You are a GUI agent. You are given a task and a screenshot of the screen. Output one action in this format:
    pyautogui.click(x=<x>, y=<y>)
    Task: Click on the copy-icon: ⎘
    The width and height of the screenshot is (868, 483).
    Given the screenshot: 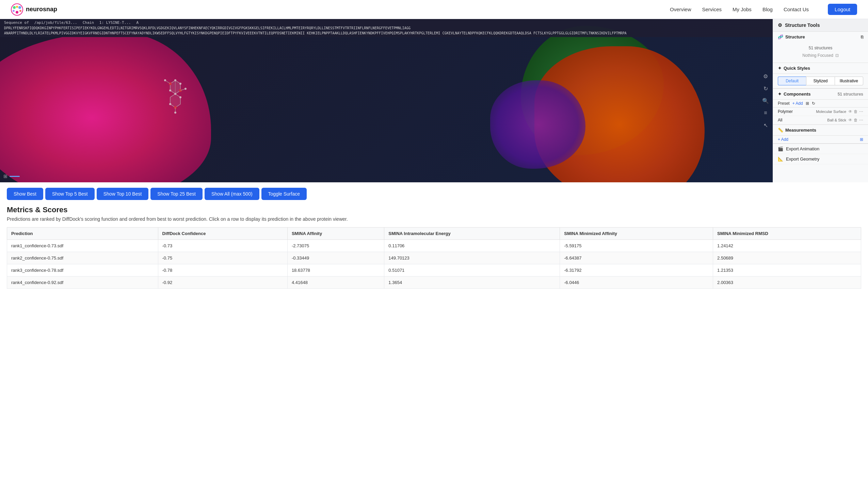 What is the action you would take?
    pyautogui.click(x=862, y=37)
    